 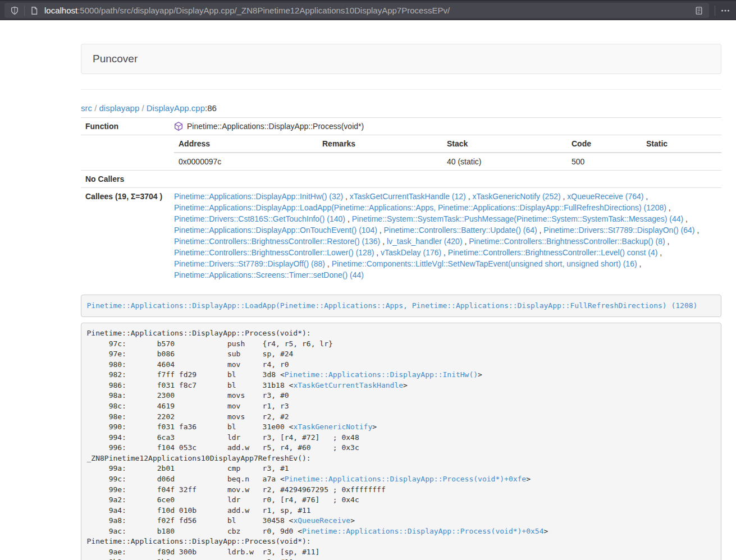 What do you see at coordinates (518, 219) in the screenshot?
I see `callee-link: Pinetime::System::SystemTask::PushMessag…` at bounding box center [518, 219].